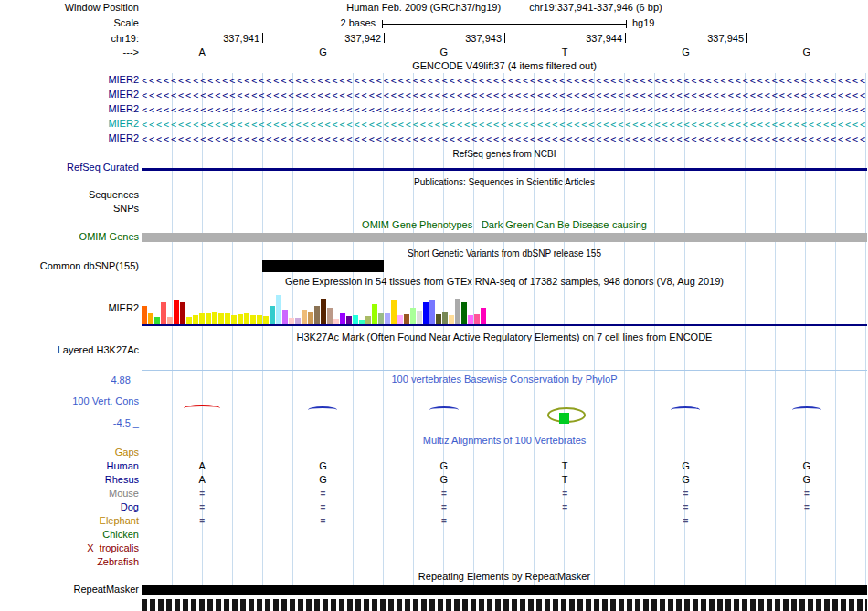 The width and height of the screenshot is (868, 611). Describe the element at coordinates (504, 605) in the screenshot. I see `repeatmasker-detail-bar` at that location.